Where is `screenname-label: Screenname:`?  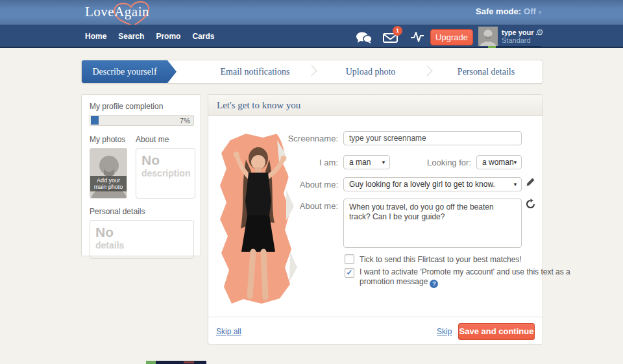
screenname-label: Screenname: is located at coordinates (293, 139).